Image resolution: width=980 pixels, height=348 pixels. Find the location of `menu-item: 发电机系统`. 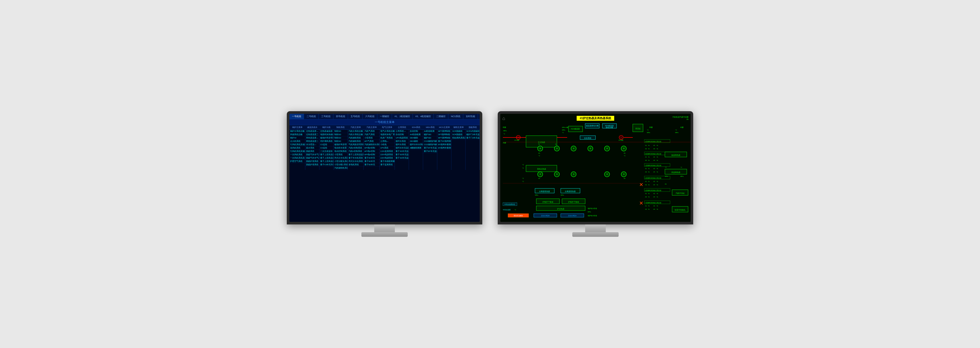

menu-item: 发电机系统 is located at coordinates (355, 165).